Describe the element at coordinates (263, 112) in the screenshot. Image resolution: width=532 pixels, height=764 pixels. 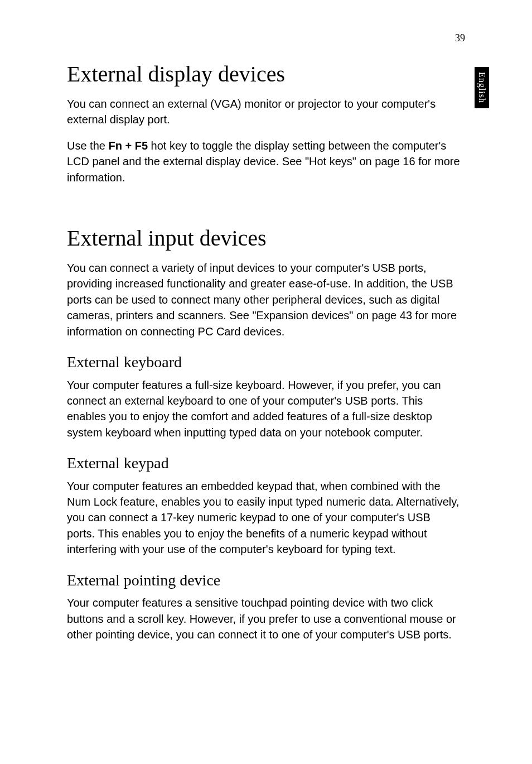
I see `paragraph-display-1: You can connect an external (VGA) monito…` at that location.